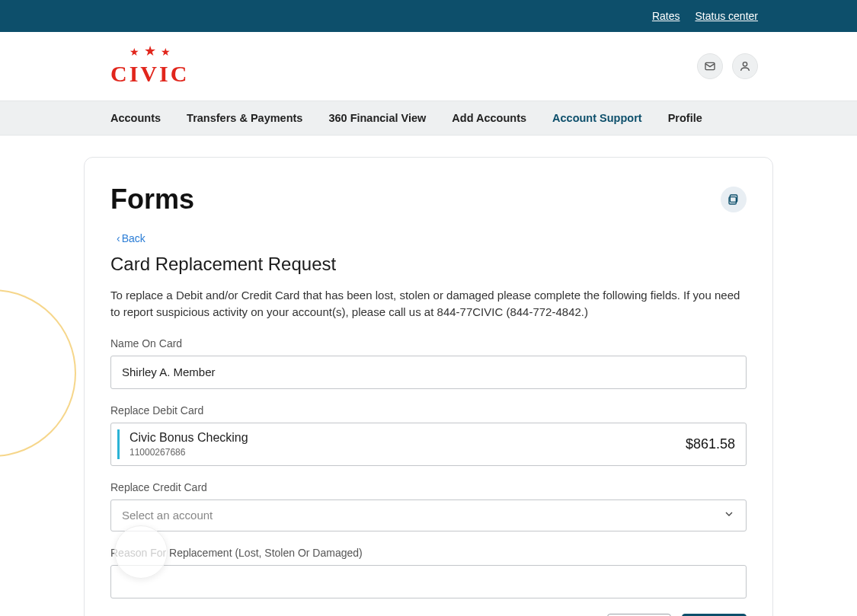  Describe the element at coordinates (666, 16) in the screenshot. I see `rates-link: Rates` at that location.